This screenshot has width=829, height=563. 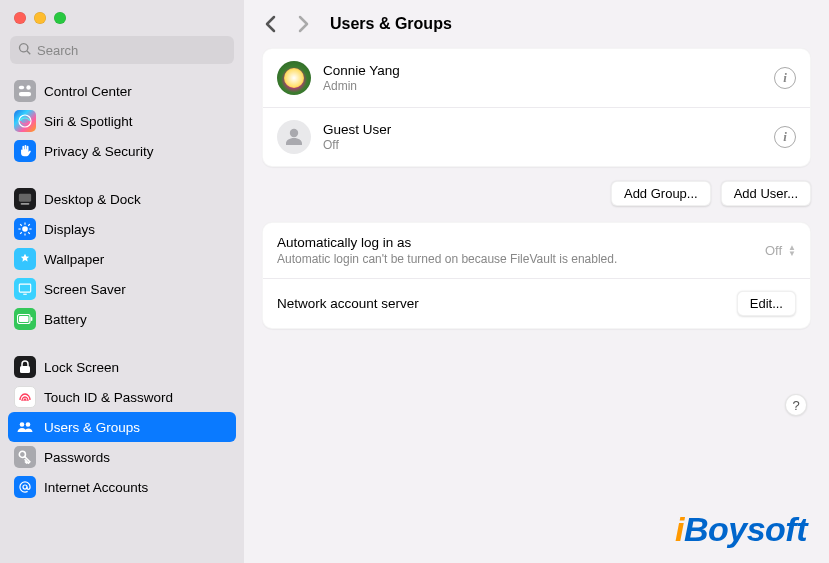 What do you see at coordinates (536, 24) in the screenshot?
I see `header: Users & Groups` at bounding box center [536, 24].